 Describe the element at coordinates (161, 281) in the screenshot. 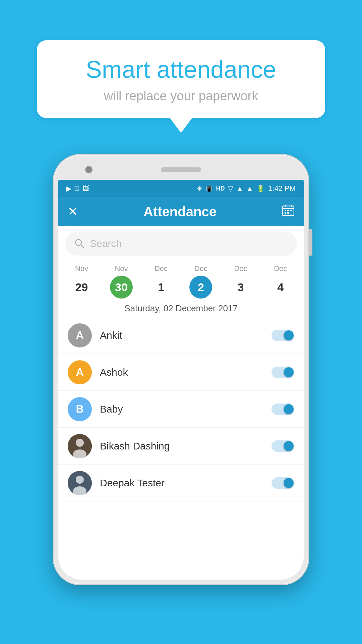

I see `calendar-day-1: Dec1` at that location.